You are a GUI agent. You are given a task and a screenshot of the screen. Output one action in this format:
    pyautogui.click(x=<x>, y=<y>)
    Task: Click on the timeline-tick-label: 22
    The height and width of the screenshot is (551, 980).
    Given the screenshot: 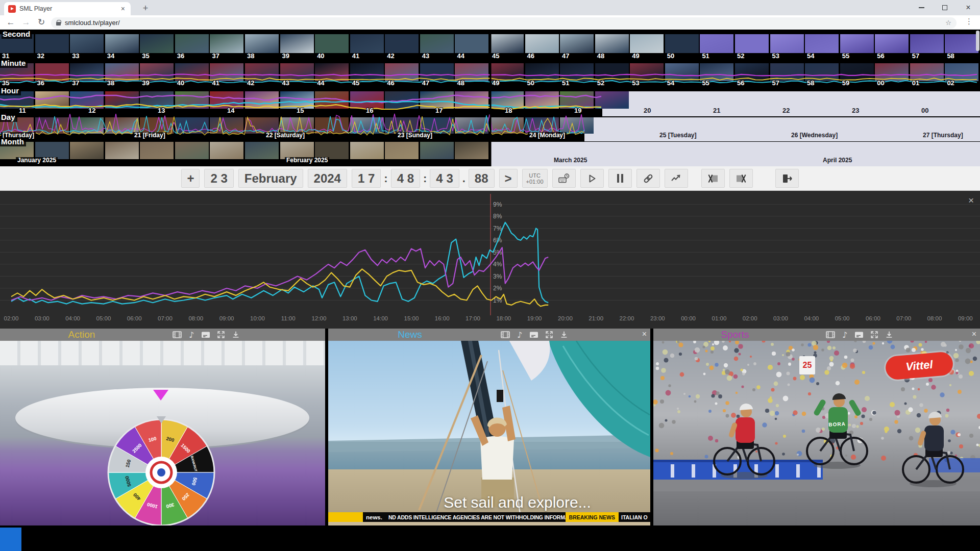 What is the action you would take?
    pyautogui.click(x=786, y=110)
    